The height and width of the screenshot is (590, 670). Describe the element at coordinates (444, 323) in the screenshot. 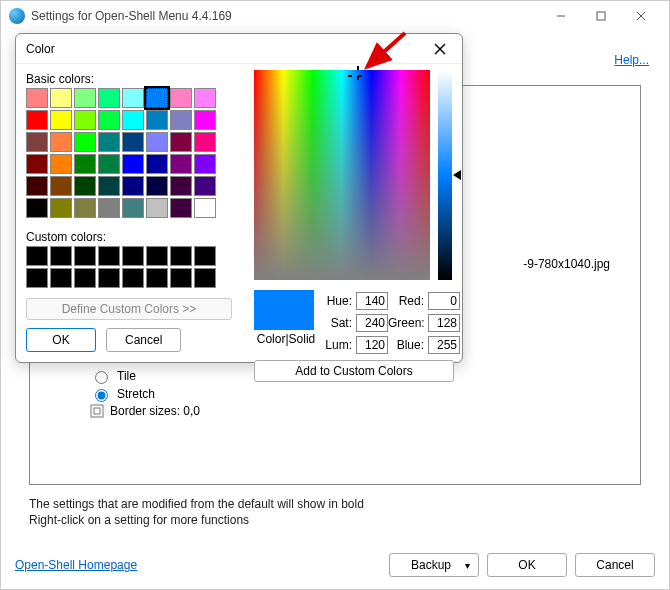

I see `green-input` at that location.